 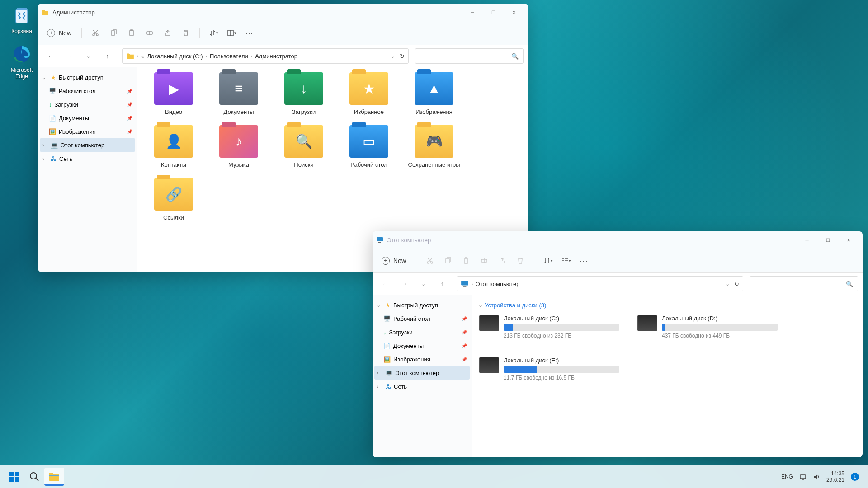 What do you see at coordinates (283, 12) in the screenshot?
I see `titlebar: Администратор ─ ☐ ✕` at bounding box center [283, 12].